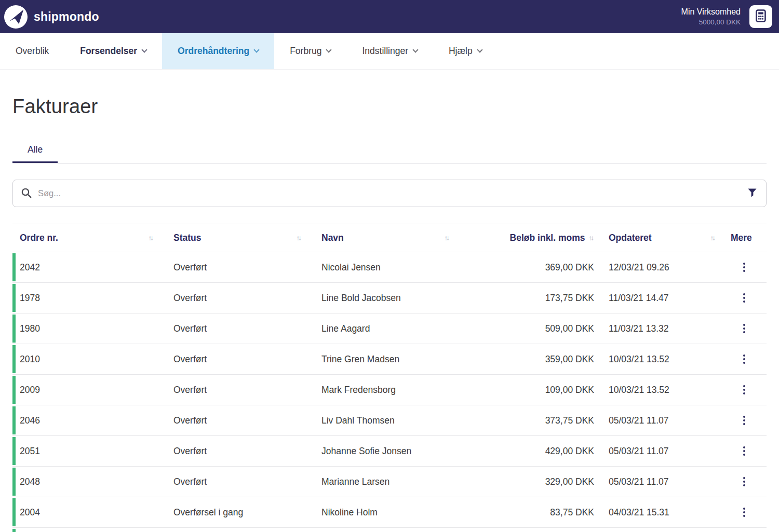  Describe the element at coordinates (742, 238) in the screenshot. I see `column-header-label: Mere` at that location.